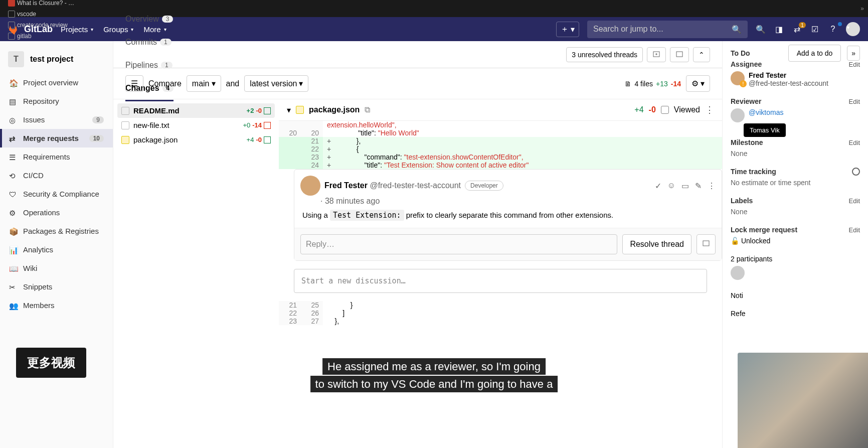 Image resolution: width=868 pixels, height=448 pixels. What do you see at coordinates (657, 244) in the screenshot?
I see `resolve-thread-button: Resolve thread` at bounding box center [657, 244].